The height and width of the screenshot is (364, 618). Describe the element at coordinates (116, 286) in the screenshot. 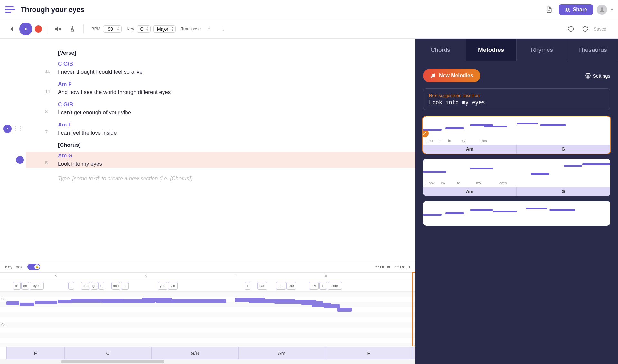

I see `syllable: nou` at that location.